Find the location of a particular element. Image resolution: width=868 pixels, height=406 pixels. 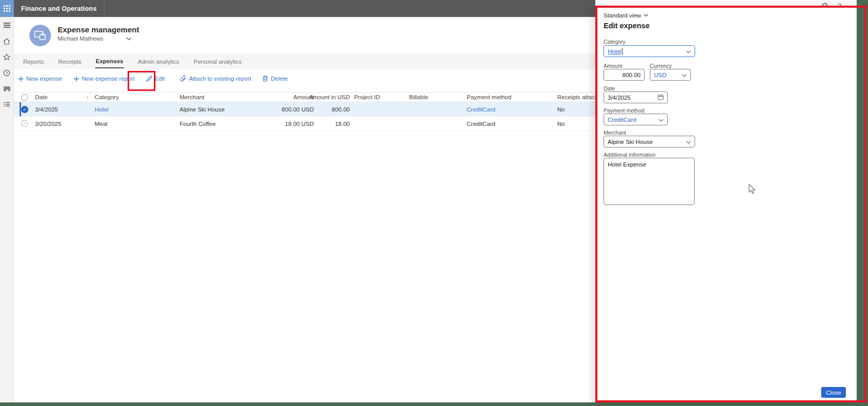

cell-project-id is located at coordinates (380, 109).